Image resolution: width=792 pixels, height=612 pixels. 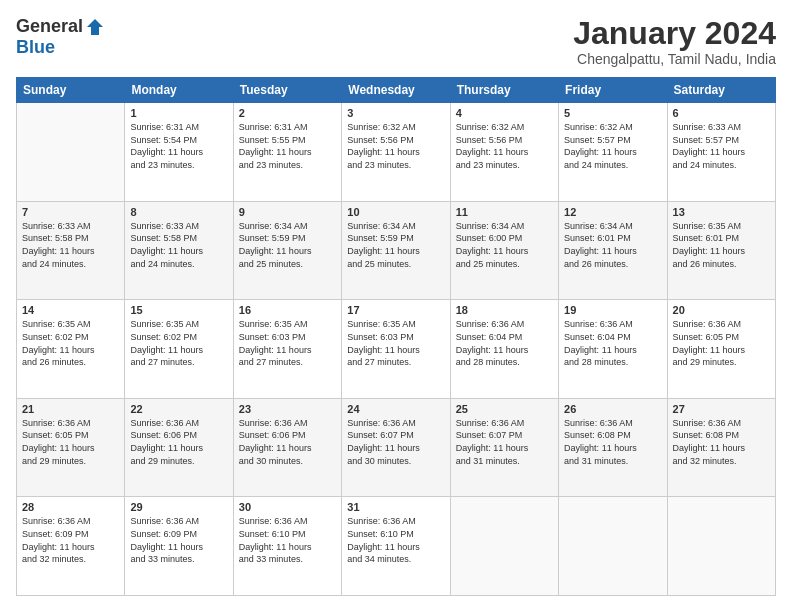 What do you see at coordinates (178, 409) in the screenshot?
I see `day-number: 22` at bounding box center [178, 409].